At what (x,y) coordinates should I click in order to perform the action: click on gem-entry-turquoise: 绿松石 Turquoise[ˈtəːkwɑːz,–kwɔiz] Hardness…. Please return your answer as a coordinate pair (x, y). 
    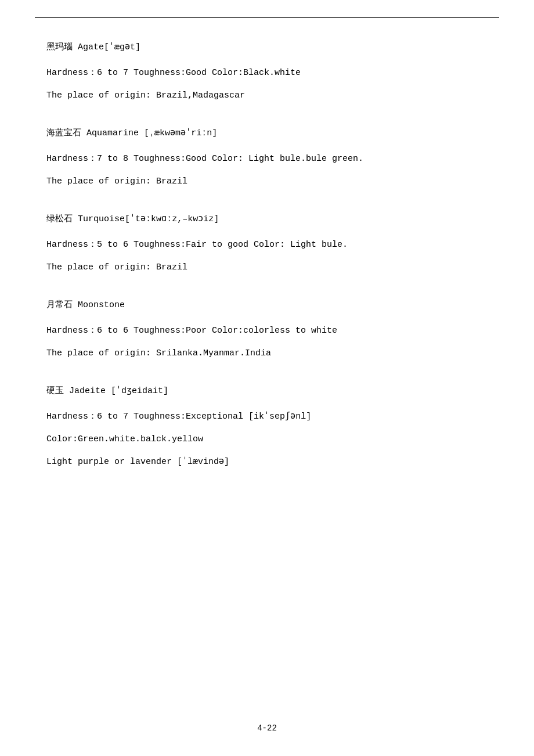
    Looking at the image, I should click on (267, 244).